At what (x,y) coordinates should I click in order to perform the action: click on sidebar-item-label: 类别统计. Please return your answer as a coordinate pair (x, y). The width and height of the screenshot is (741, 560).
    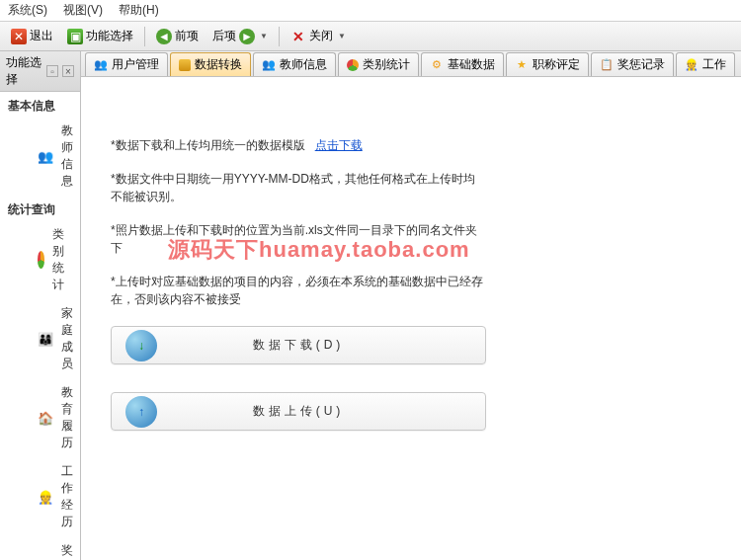
    Looking at the image, I should click on (62, 260).